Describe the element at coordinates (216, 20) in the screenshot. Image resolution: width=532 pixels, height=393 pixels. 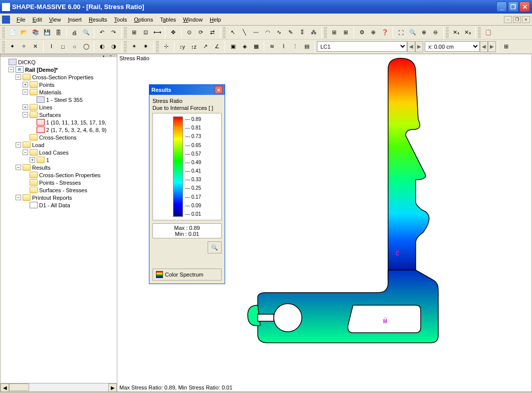
I see `menu-help: Help` at that location.